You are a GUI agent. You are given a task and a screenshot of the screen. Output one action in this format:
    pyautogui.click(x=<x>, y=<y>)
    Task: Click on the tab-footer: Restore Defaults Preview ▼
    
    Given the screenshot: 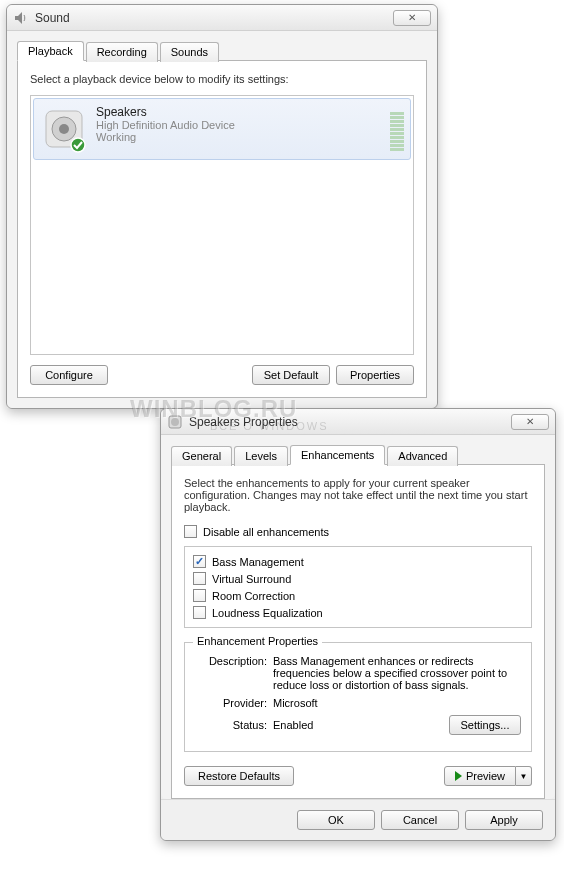 What is the action you would take?
    pyautogui.click(x=358, y=776)
    